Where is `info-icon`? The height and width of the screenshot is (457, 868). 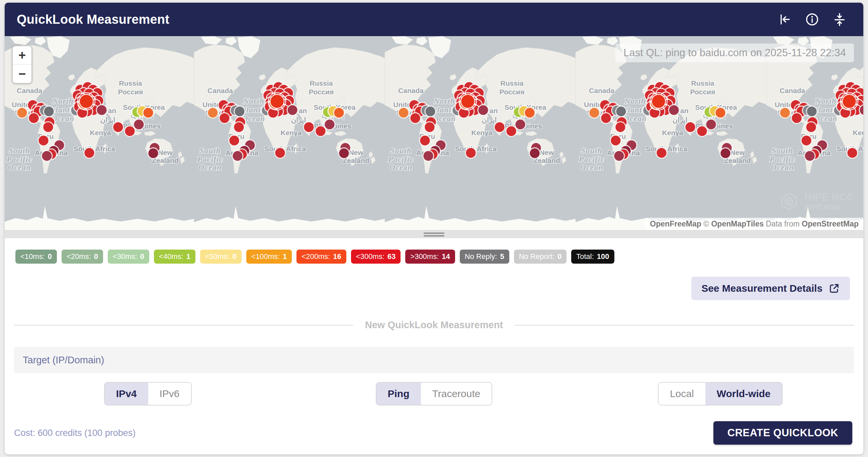 info-icon is located at coordinates (812, 20).